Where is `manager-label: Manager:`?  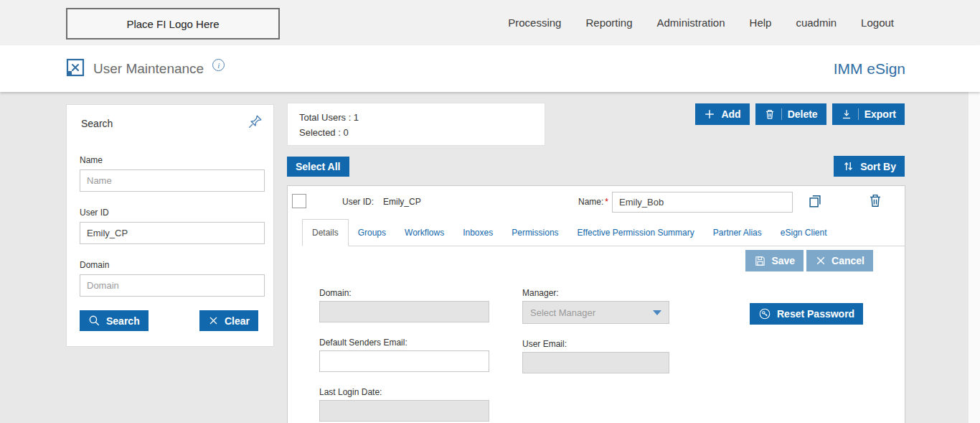 manager-label: Manager: is located at coordinates (541, 293).